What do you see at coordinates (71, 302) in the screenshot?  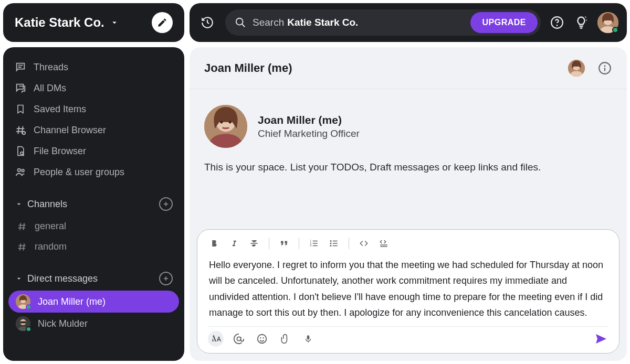 I see `dm-label: Joan Miller (me)` at bounding box center [71, 302].